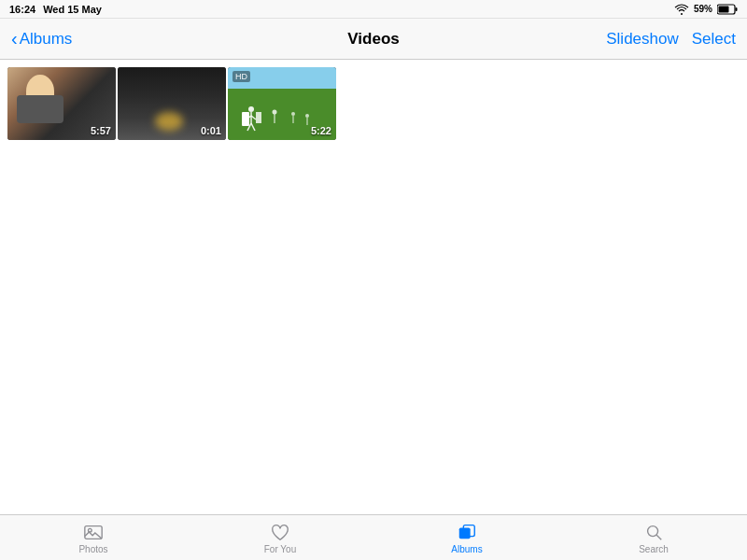 Image resolution: width=747 pixels, height=560 pixels. What do you see at coordinates (93, 549) in the screenshot?
I see `tab-photos-label: Photos` at bounding box center [93, 549].